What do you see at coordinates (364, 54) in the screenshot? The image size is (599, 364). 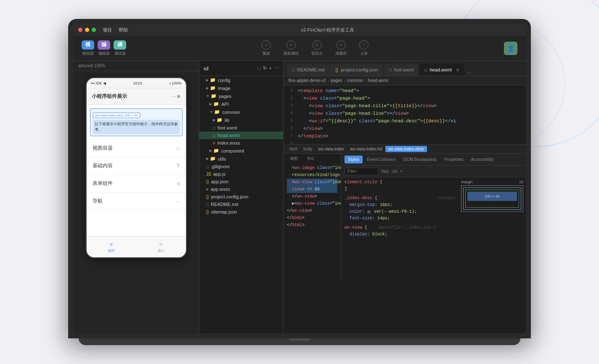 I see `upload-label: 上传` at bounding box center [364, 54].